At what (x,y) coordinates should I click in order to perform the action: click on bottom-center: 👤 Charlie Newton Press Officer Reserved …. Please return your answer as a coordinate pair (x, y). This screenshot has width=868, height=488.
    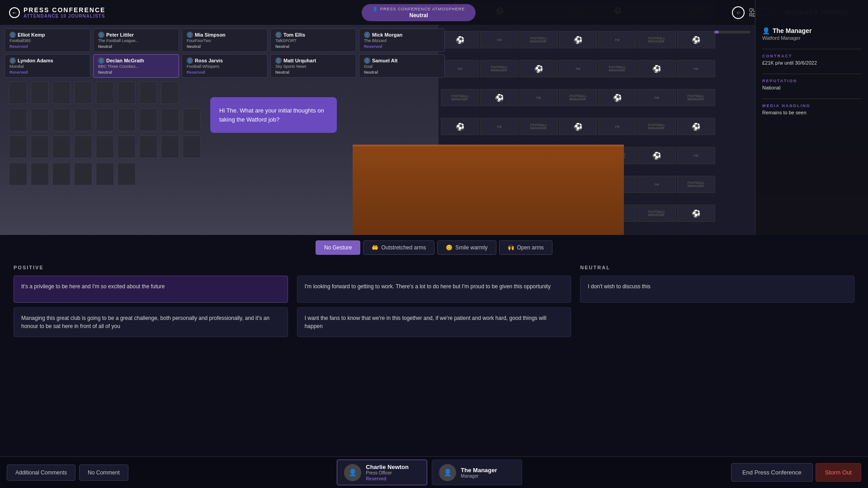
    Looking at the image, I should click on (429, 473).